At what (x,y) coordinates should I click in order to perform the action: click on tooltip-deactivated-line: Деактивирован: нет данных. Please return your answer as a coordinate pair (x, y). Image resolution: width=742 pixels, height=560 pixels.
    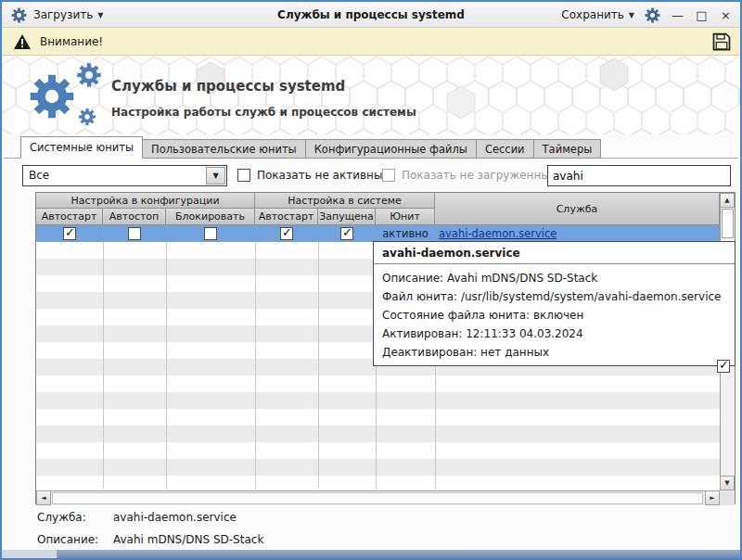
    Looking at the image, I should click on (555, 352).